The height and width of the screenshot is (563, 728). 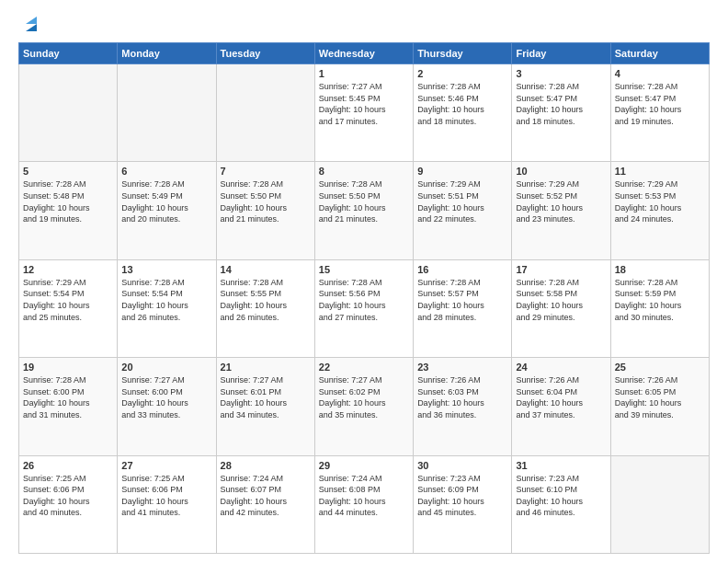 What do you see at coordinates (561, 504) in the screenshot?
I see `calendar-cell: 31Sunrise: 7:23 AM Sunset: 6:10 PM Dayli…` at bounding box center [561, 504].